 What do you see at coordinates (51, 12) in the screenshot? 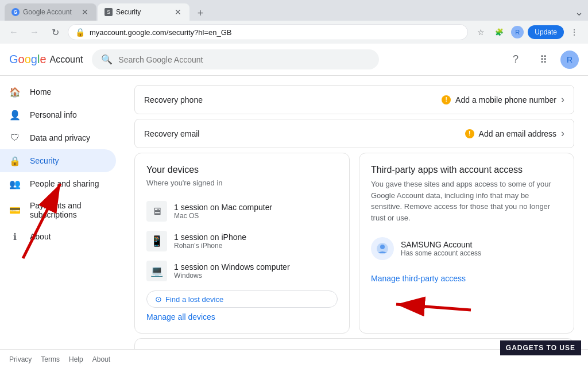
I see `tab-1: G Google Account ✕` at bounding box center [51, 12].